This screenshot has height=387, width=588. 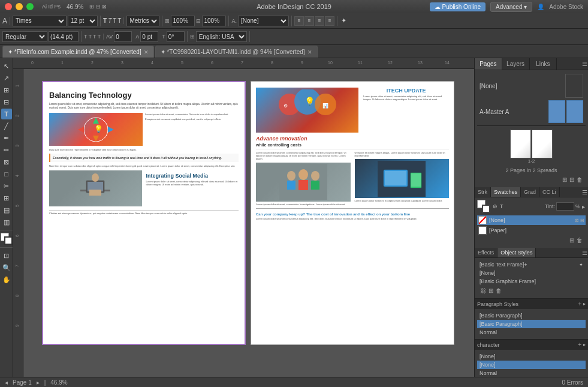 What do you see at coordinates (511, 7) in the screenshot?
I see `advanced-button: Advanced ▾` at bounding box center [511, 7].